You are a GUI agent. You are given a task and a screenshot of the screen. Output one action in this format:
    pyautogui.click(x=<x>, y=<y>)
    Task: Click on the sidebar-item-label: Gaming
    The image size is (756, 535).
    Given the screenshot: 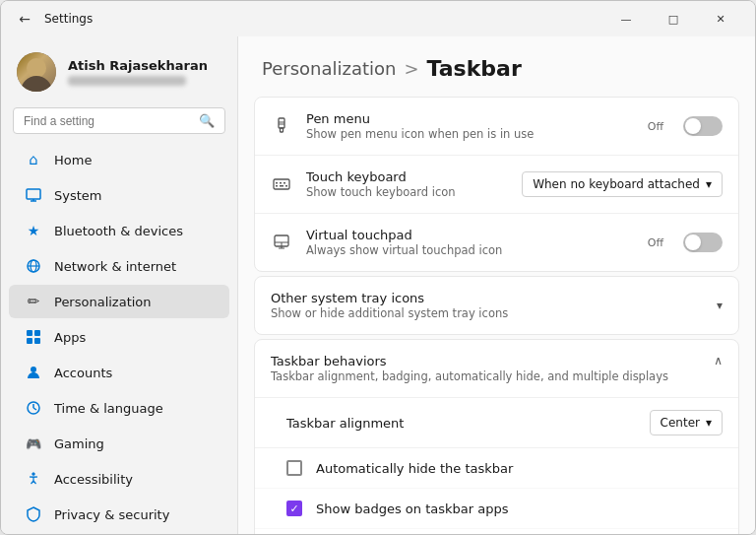 What is the action you would take?
    pyautogui.click(x=79, y=443)
    